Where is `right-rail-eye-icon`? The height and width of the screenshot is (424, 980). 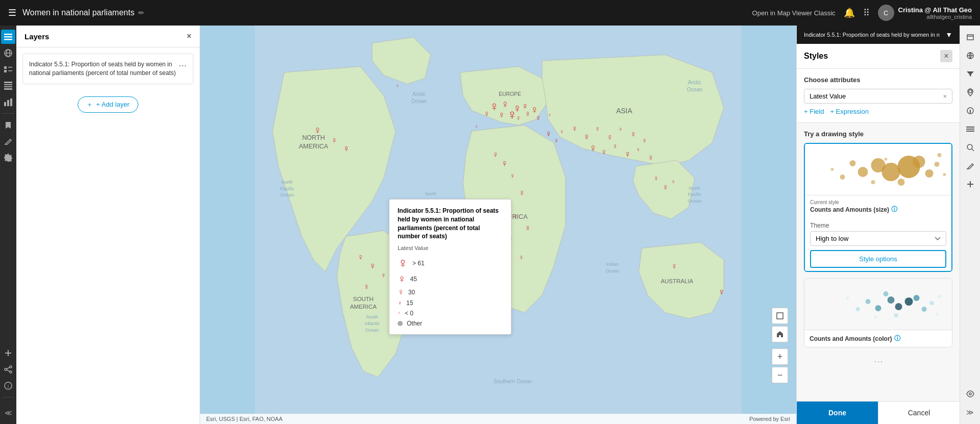 right-rail-eye-icon is located at coordinates (970, 394).